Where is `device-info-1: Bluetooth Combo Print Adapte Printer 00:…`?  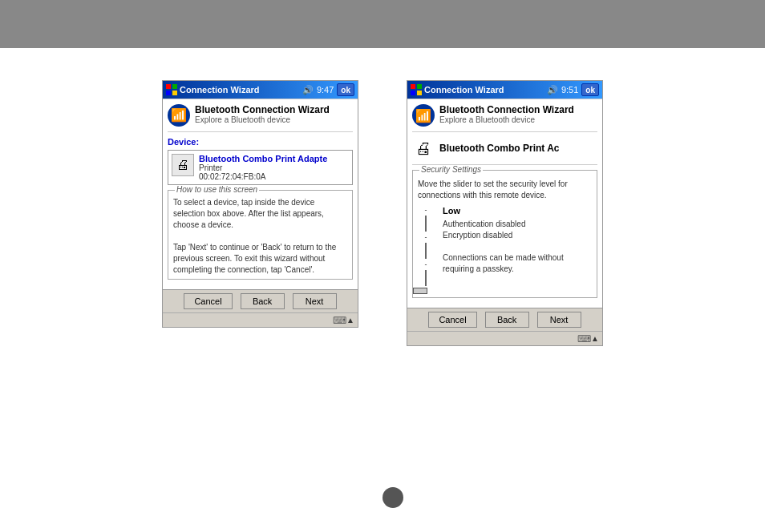 device-info-1: Bluetooth Combo Print Adapte Printer 00:… is located at coordinates (263, 167).